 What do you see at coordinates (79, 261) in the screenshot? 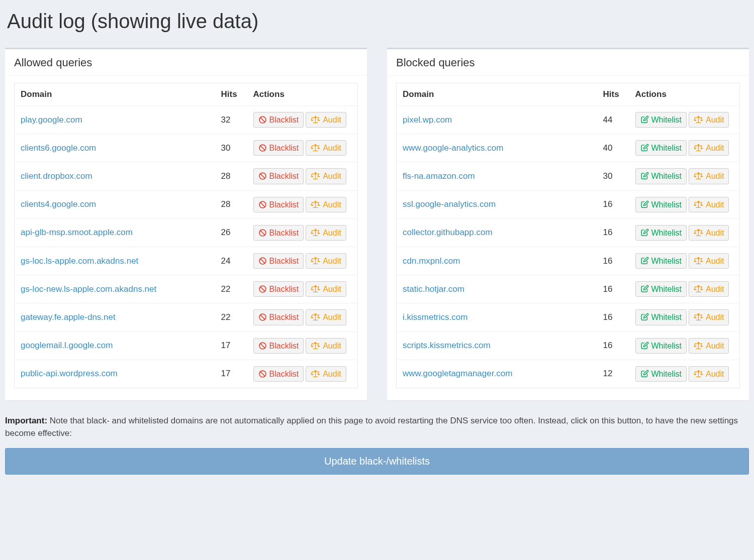
I see `domain-link: gs-loc.ls-apple.com.akadns.net` at bounding box center [79, 261].